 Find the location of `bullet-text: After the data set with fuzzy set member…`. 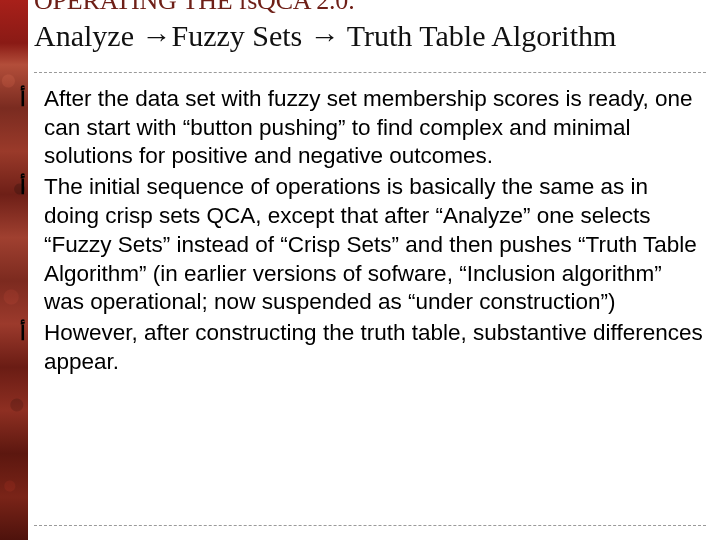

bullet-text: After the data set with fuzzy set member… is located at coordinates (375, 128).